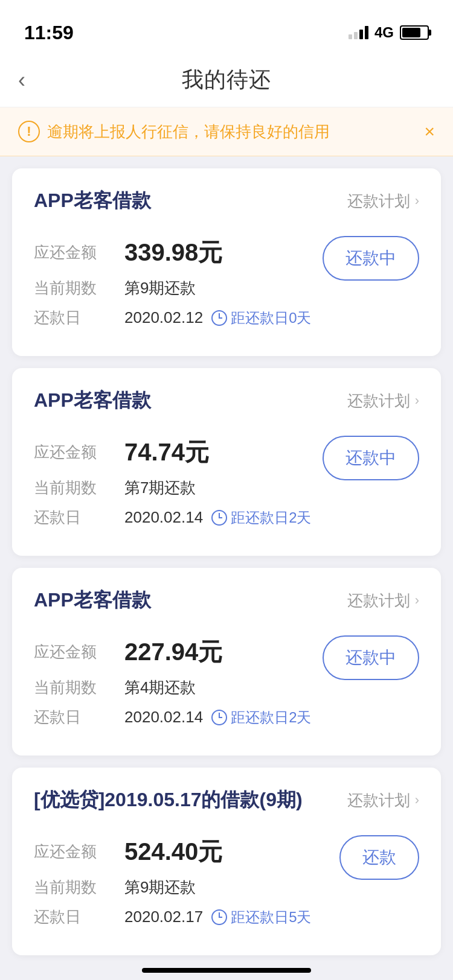  What do you see at coordinates (226, 600) in the screenshot?
I see `card-header-3: APP老客借款 还款计划 ›` at bounding box center [226, 600].